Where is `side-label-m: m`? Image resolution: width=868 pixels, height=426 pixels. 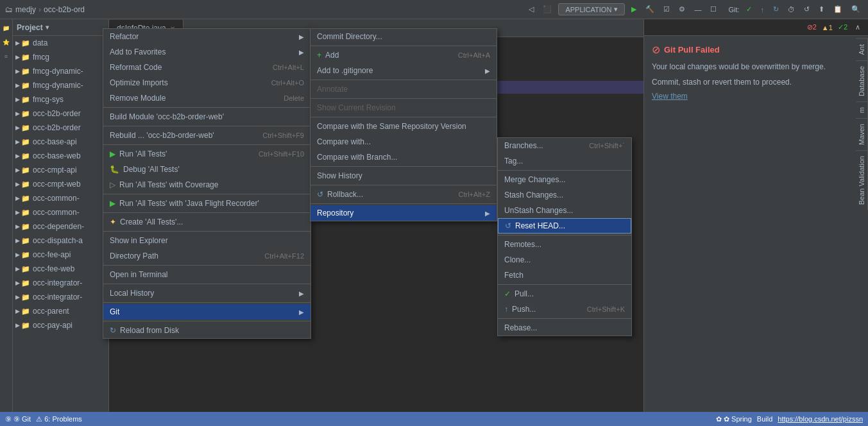
side-label-m: m is located at coordinates (862, 110).